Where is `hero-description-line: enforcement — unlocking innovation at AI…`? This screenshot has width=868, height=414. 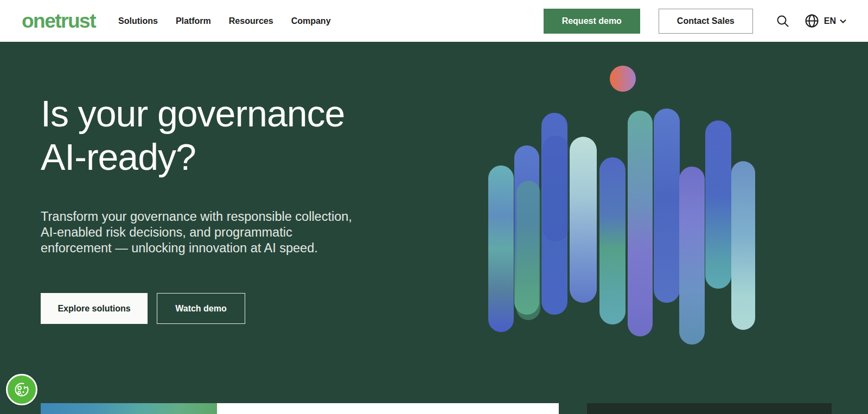 hero-description-line: enforcement — unlocking innovation at AI… is located at coordinates (231, 249).